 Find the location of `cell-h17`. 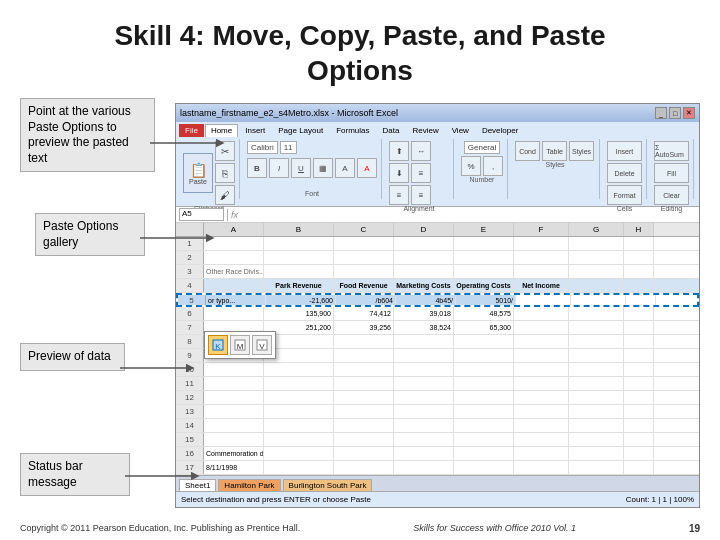

cell-h17 is located at coordinates (639, 468).